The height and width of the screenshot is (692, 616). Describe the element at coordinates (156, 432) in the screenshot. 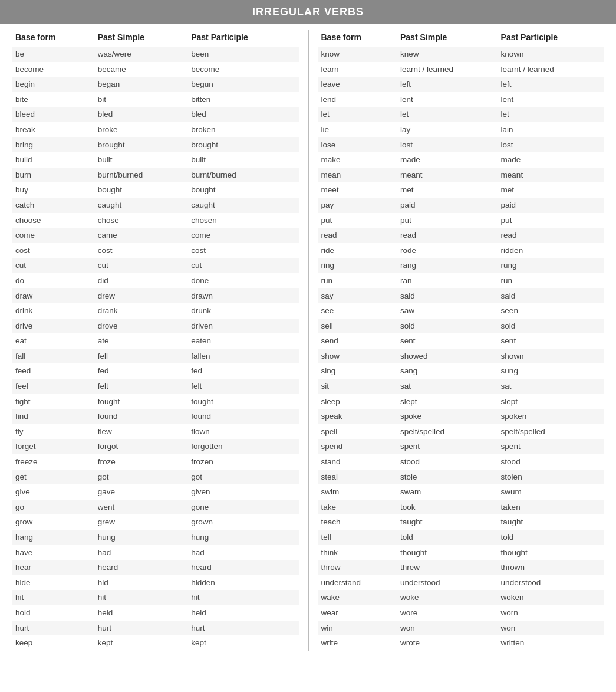

I see `table-row: flyflewflown` at that location.